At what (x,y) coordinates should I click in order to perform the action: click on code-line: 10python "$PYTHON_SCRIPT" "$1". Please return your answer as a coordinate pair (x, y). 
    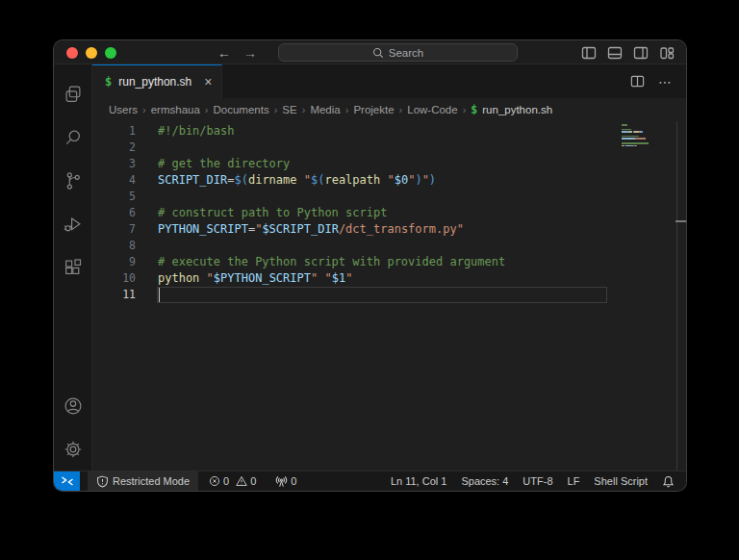
    Looking at the image, I should click on (389, 279).